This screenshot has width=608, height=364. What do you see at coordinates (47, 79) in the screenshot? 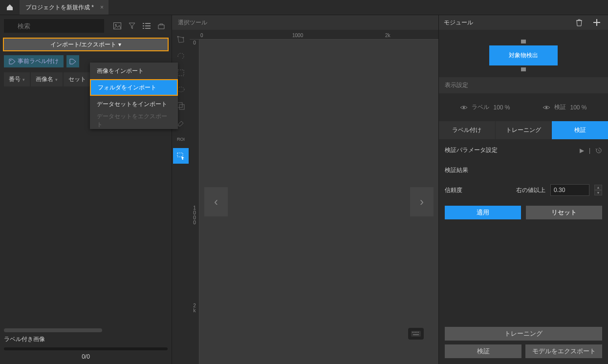
I see `column-image-name: 画像名▾` at bounding box center [47, 79].